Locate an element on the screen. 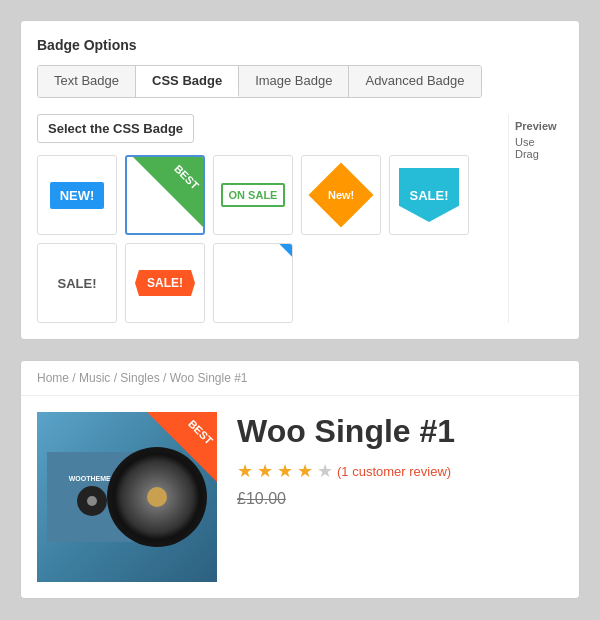 This screenshot has width=600, height=620. badge-sale-teal-label: SALE! is located at coordinates (429, 195).